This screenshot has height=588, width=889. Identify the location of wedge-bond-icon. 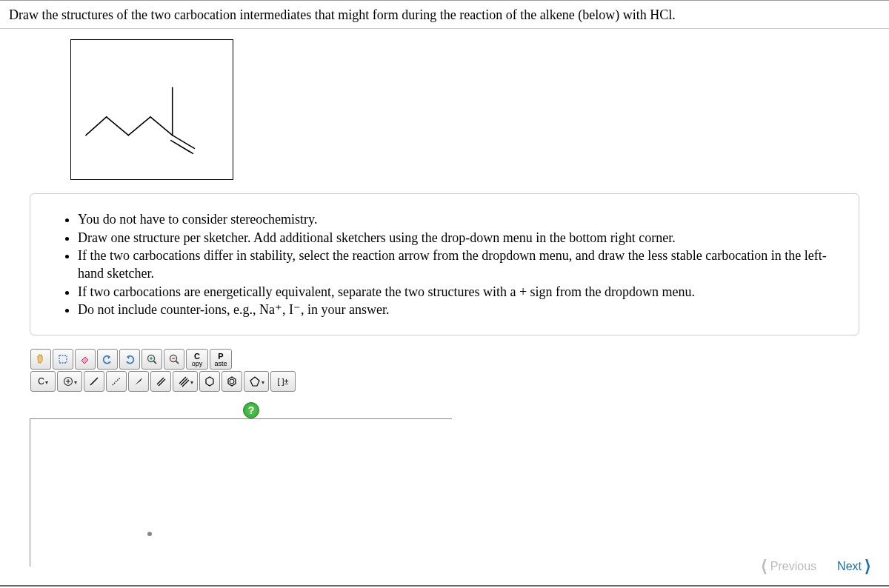
(139, 381).